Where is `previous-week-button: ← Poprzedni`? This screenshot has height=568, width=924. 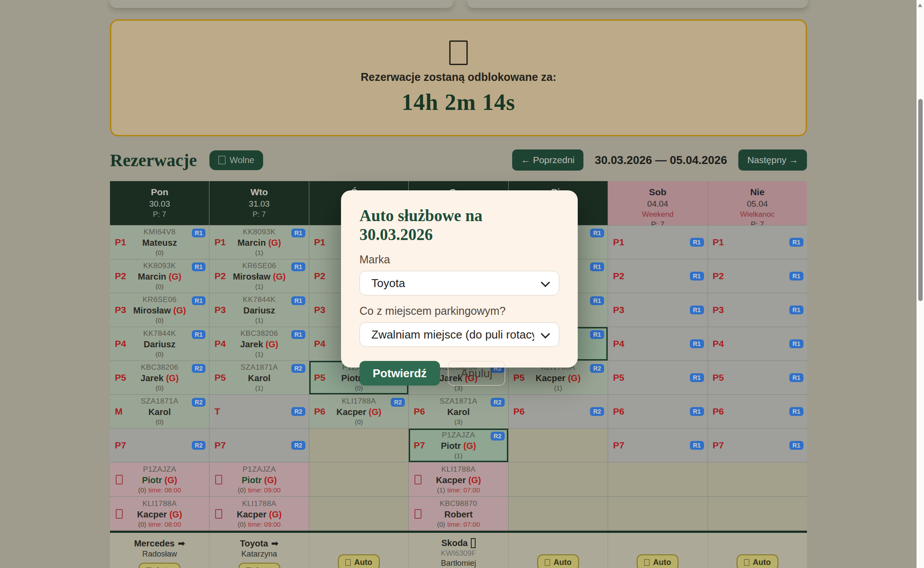 previous-week-button: ← Poprzedni is located at coordinates (547, 160).